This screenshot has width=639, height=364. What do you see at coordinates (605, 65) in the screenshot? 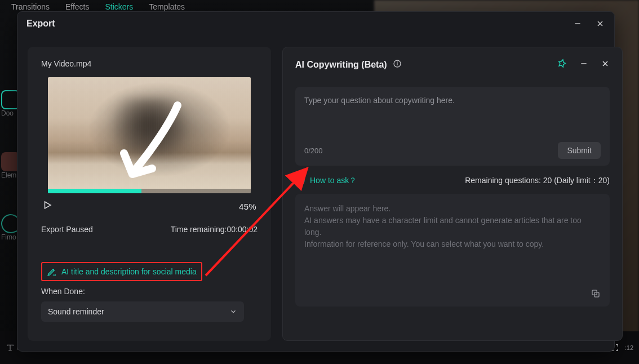
I see `ai-close-button` at bounding box center [605, 65].